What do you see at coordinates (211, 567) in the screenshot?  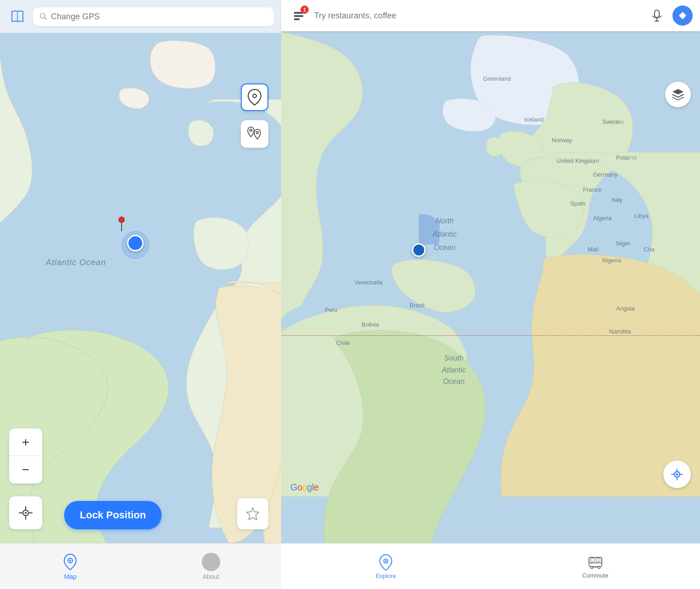 I see `nav-item-about: About` at bounding box center [211, 567].